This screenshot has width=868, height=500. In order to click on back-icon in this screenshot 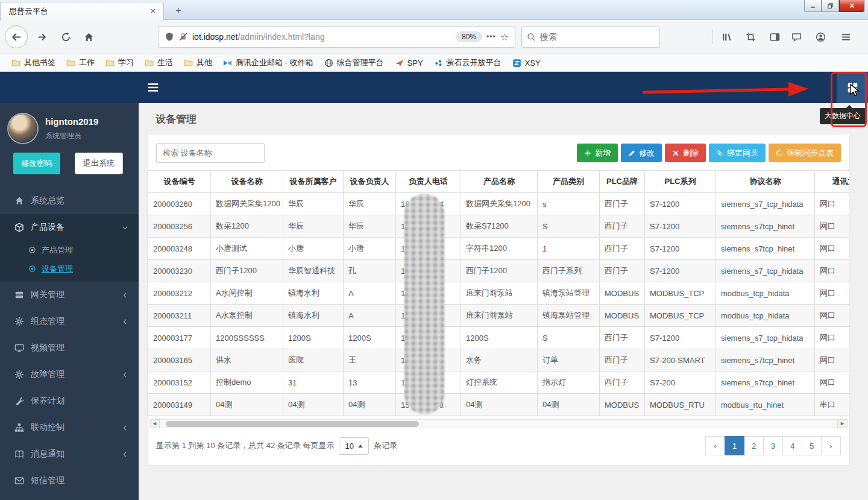, I will do `click(17, 37)`.